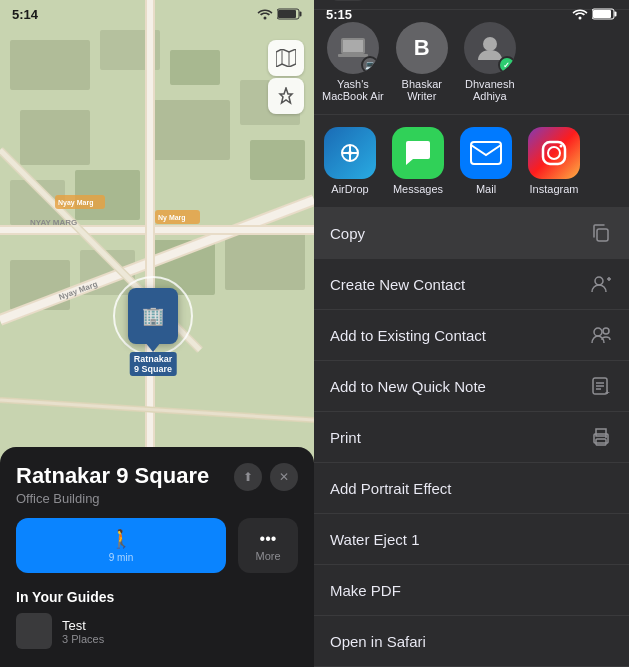  Describe the element at coordinates (601, 233) in the screenshot. I see `copy-symbol` at that location.